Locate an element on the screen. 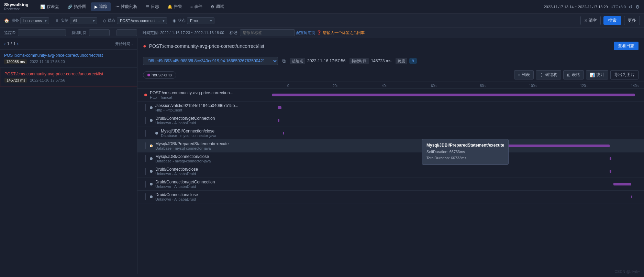  stats-view-label: 统计 is located at coordinates (600, 75).